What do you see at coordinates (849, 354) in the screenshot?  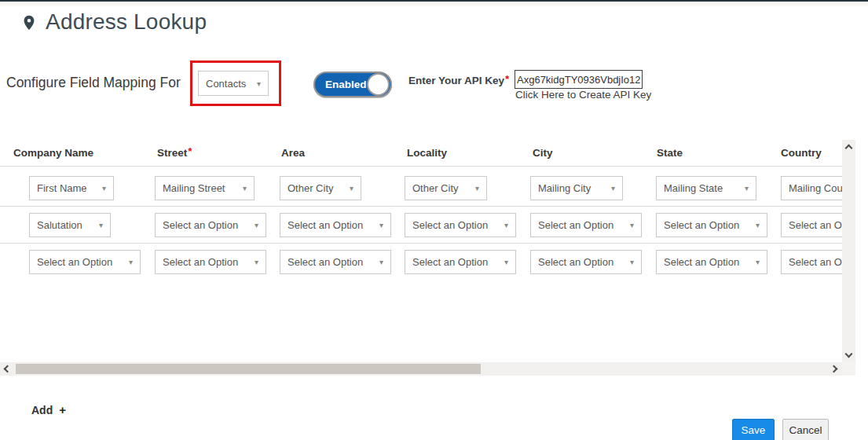 I see `scroll-down-icon` at bounding box center [849, 354].